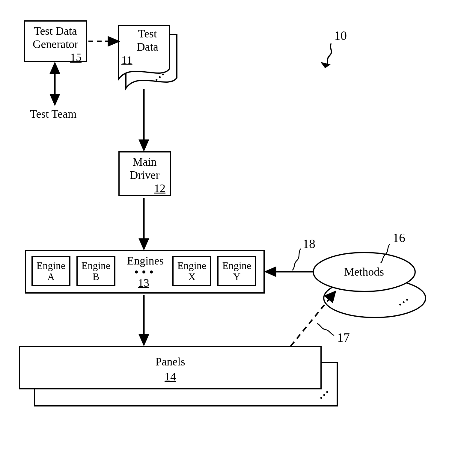 This screenshot has height=461, width=476. I want to click on panels-num: 14, so click(170, 377).